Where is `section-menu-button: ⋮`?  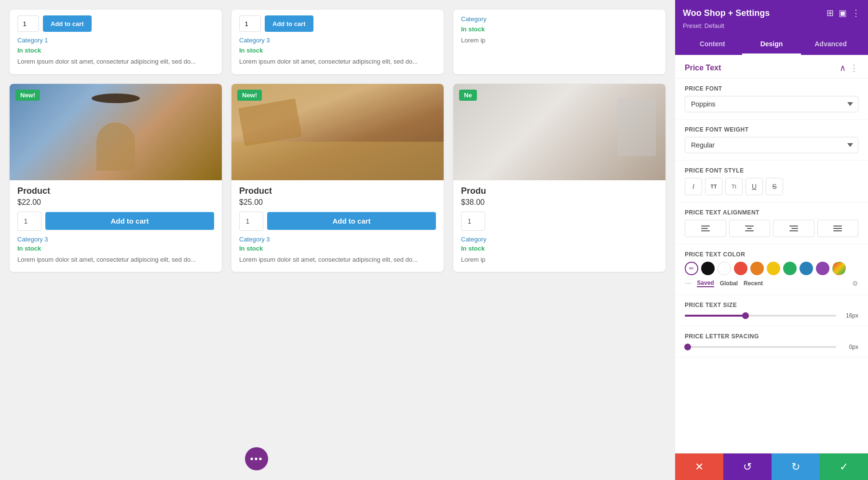 section-menu-button: ⋮ is located at coordinates (854, 68).